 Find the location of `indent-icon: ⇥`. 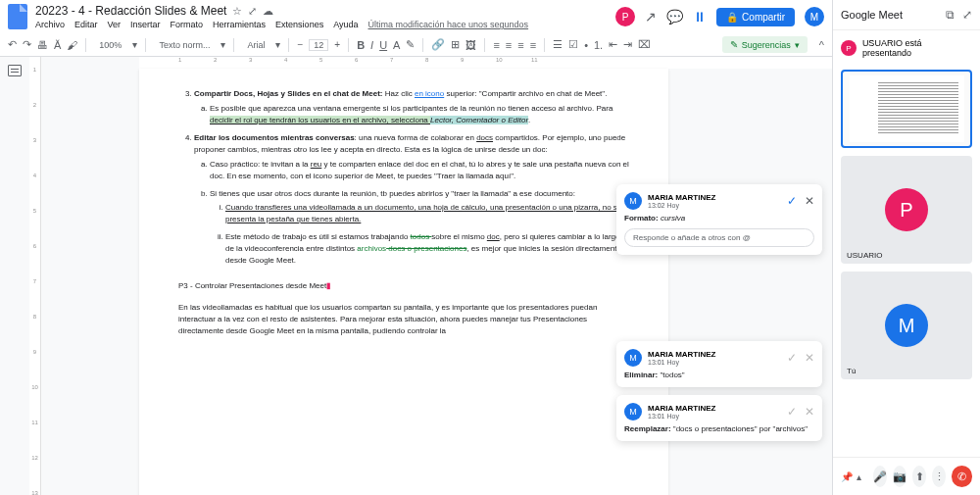

indent-icon: ⇥ is located at coordinates (627, 45).